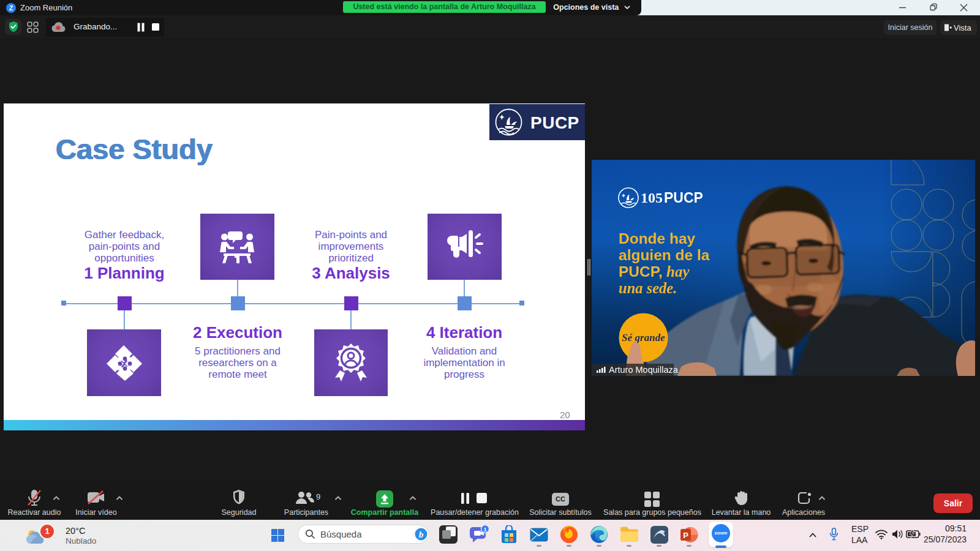 This screenshot has width=980, height=551. Describe the element at coordinates (686, 535) in the screenshot. I see `svg-text: P` at that location.